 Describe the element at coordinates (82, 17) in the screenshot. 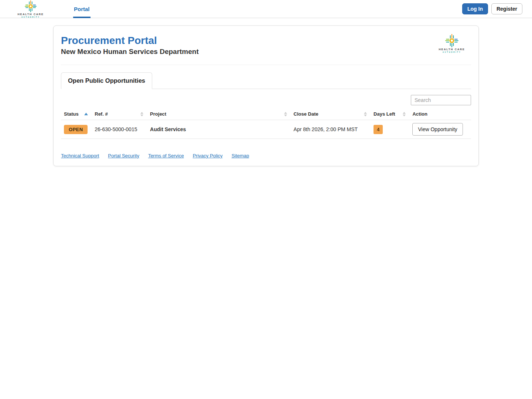

I see `nav-portal-active-underline` at that location.